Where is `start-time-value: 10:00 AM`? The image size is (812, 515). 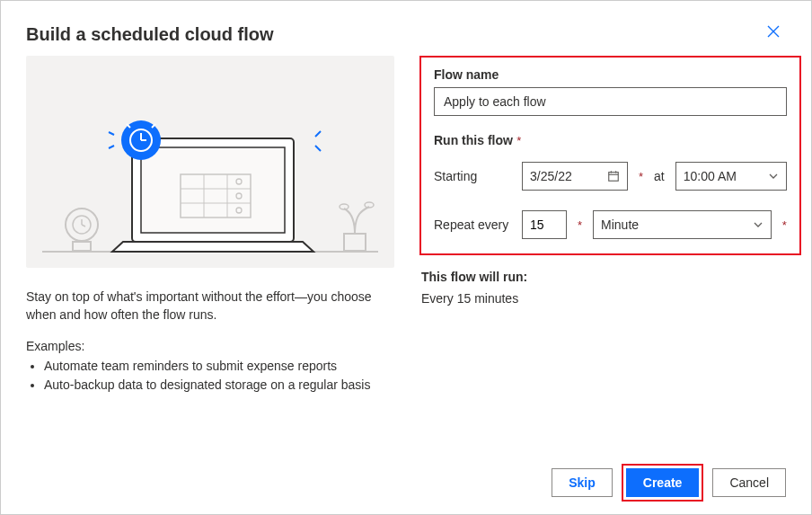 start-time-value: 10:00 AM is located at coordinates (710, 176).